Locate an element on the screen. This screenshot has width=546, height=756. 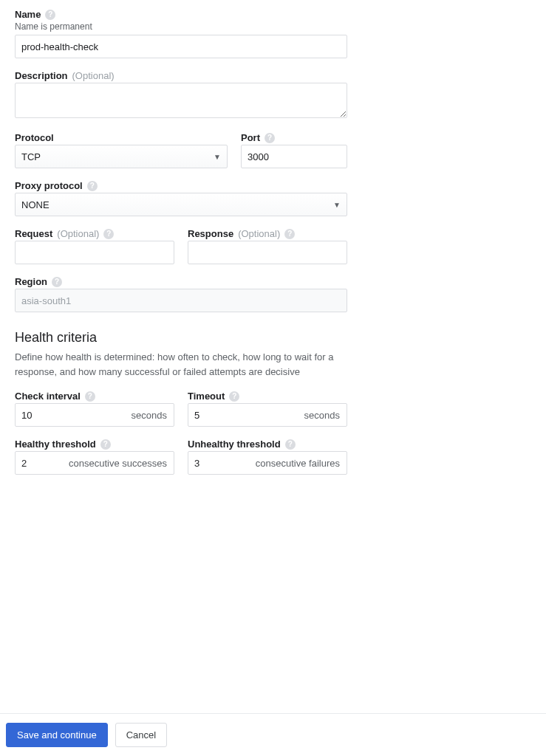
description-label: Description is located at coordinates (41, 75).